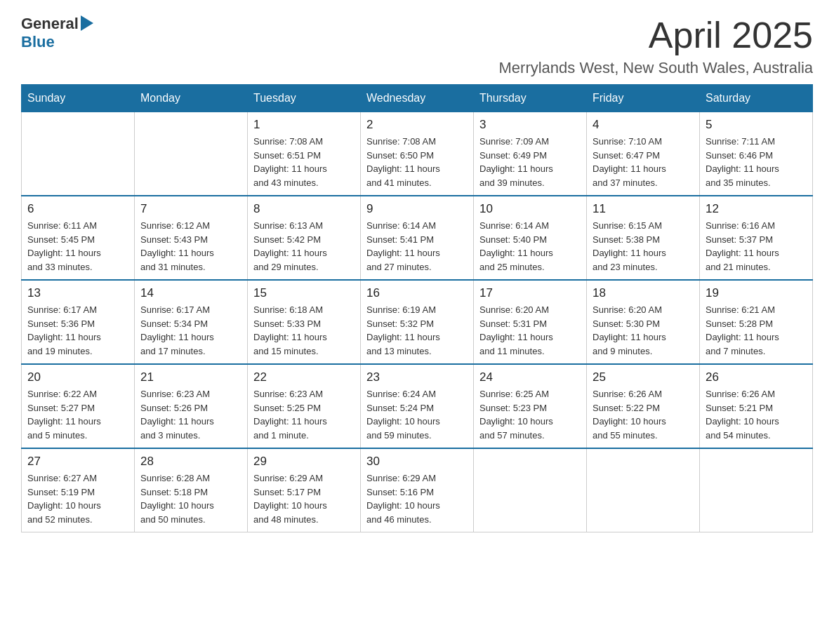 This screenshot has width=834, height=644. Describe the element at coordinates (191, 330) in the screenshot. I see `day-info: Sunrise: 6:17 AM Sunset: 5:34 PM Dayligh…` at that location.